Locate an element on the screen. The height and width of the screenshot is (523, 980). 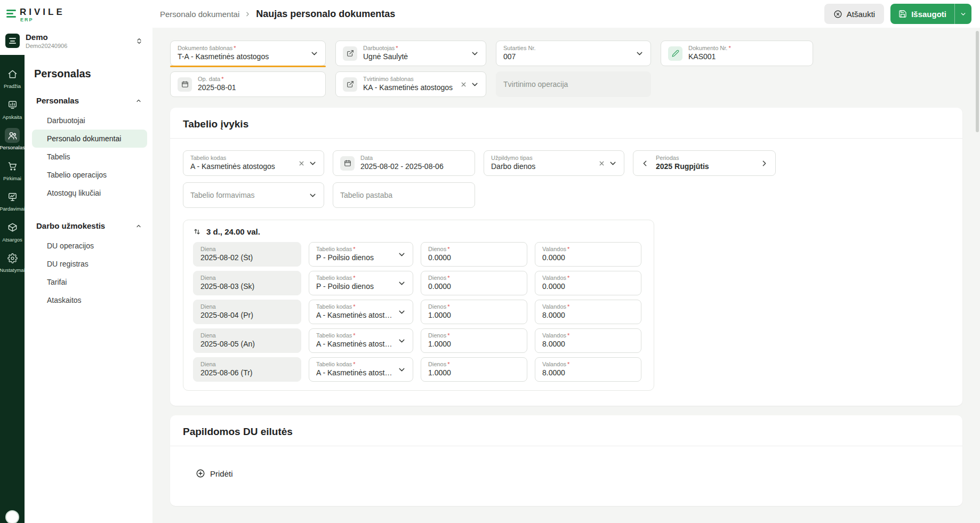
rail-item-atsargos: Atsargos is located at coordinates (12, 231).